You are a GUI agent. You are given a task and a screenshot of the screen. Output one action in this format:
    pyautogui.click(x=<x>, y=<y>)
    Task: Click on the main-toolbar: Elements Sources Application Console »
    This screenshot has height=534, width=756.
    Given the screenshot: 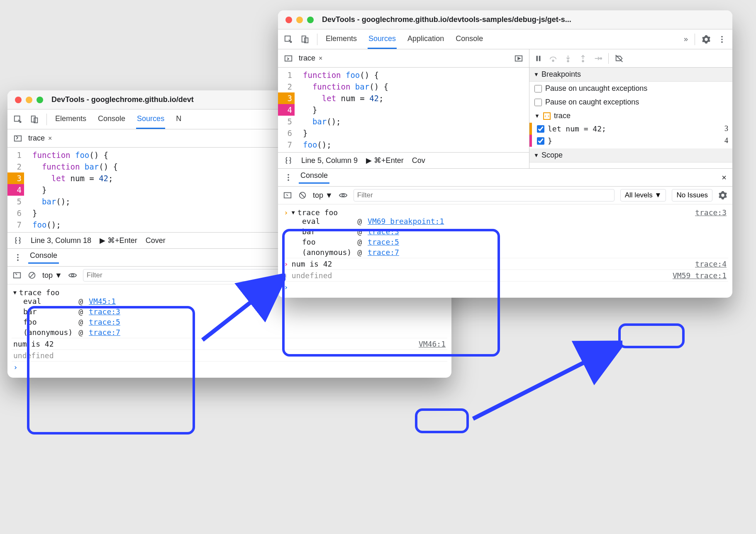 What is the action you would take?
    pyautogui.click(x=505, y=39)
    